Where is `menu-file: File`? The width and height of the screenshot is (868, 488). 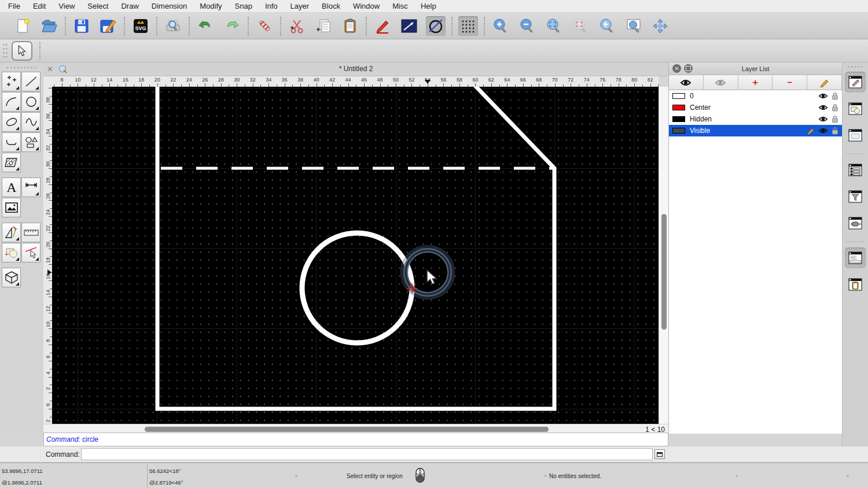
menu-file: File is located at coordinates (14, 6).